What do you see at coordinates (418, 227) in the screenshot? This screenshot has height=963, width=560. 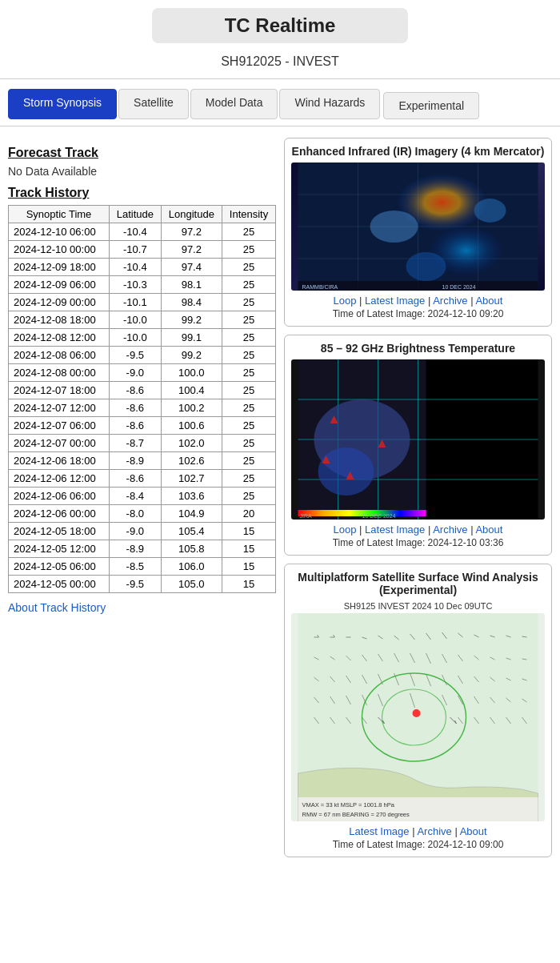 I see `ir-image: RAMMB/CIRA 10 DEC 2024` at bounding box center [418, 227].